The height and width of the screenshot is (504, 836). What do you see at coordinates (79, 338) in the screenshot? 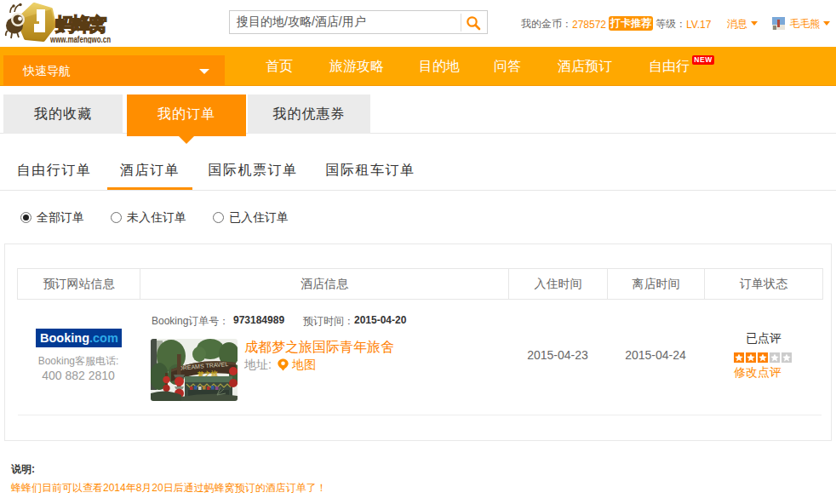
I see `svg-text: Booking.com` at bounding box center [79, 338].